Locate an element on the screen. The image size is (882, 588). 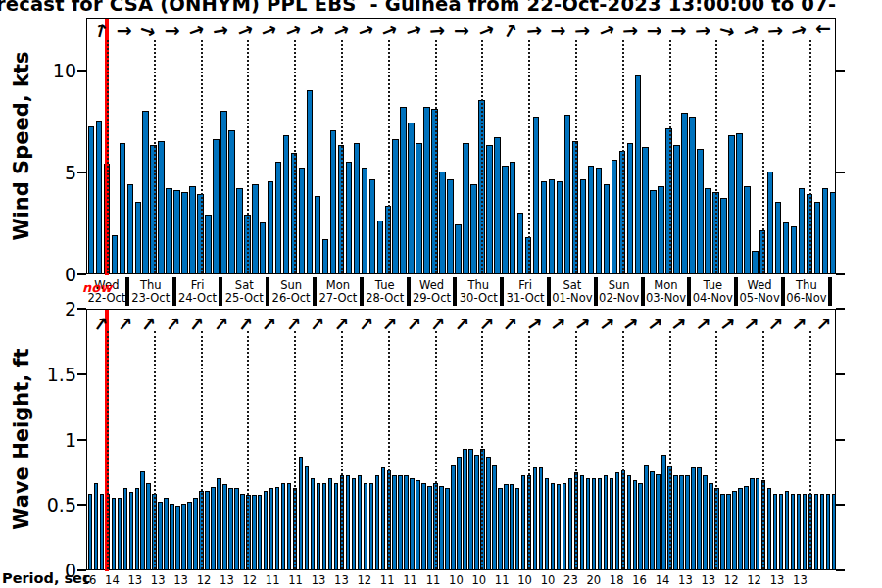
day-label: Sun 26-Oct is located at coordinates (291, 290).